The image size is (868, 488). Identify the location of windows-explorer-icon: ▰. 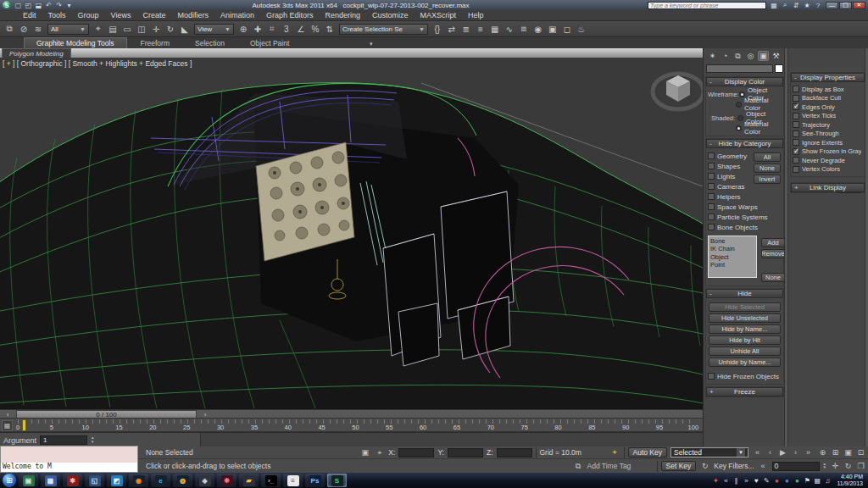
(249, 480).